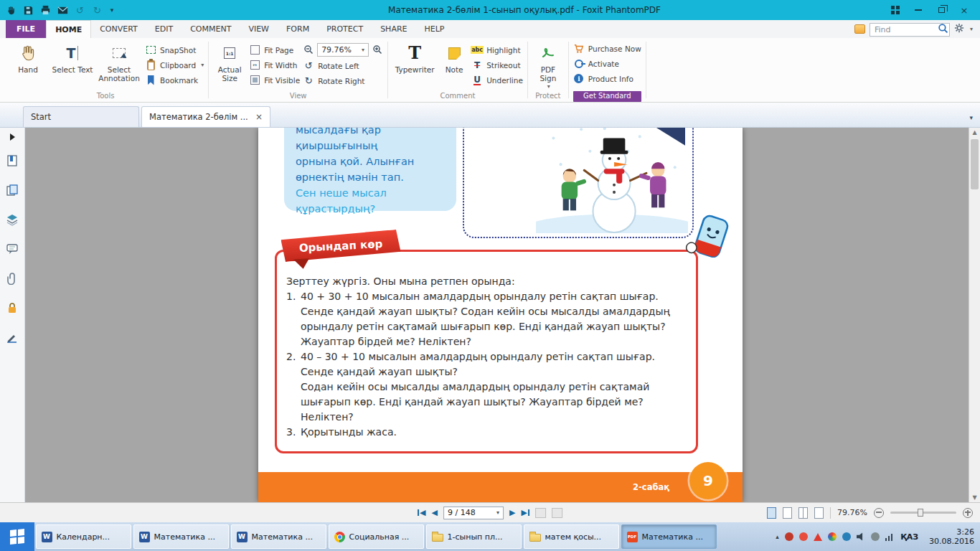  What do you see at coordinates (918, 10) in the screenshot?
I see `minimize-button` at bounding box center [918, 10].